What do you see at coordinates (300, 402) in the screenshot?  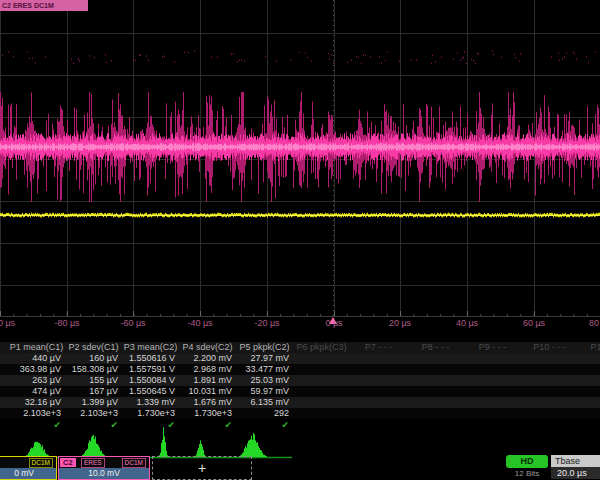 I see `table-row: 32.16 µV1.399 µV1.339 mV1.676 mV6.135 mV` at bounding box center [300, 402].